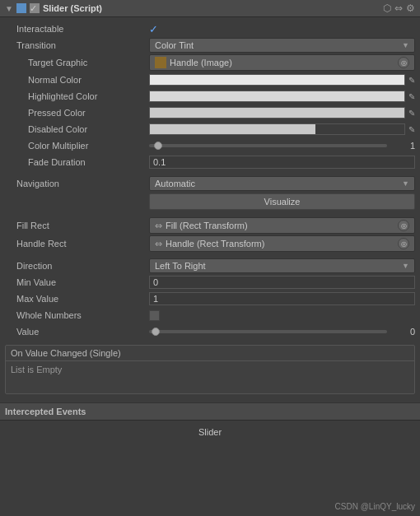  I want to click on slider-label-row: Slider, so click(210, 432).